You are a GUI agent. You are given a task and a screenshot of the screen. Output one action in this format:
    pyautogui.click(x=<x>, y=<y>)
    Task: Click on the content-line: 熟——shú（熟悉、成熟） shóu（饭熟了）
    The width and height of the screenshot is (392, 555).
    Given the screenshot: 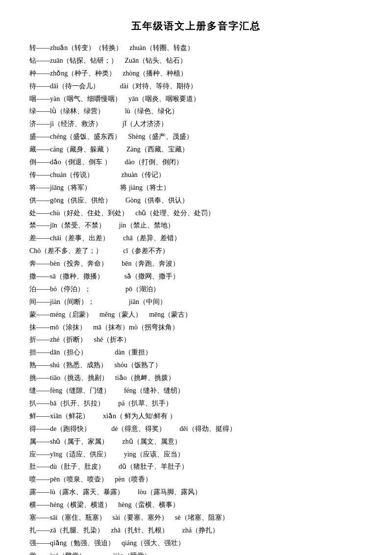 What is the action you would take?
    pyautogui.click(x=196, y=365)
    